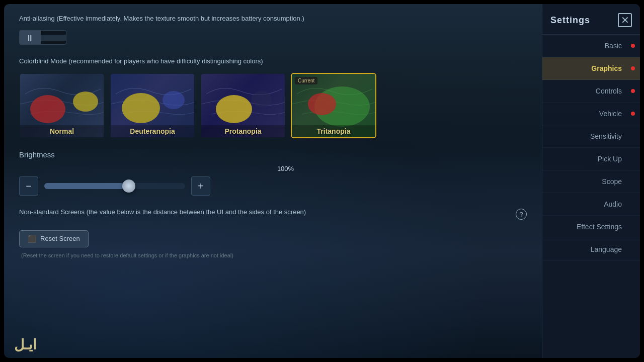 The image size is (644, 362). I want to click on sidebar-item-basic: Basic, so click(591, 46).